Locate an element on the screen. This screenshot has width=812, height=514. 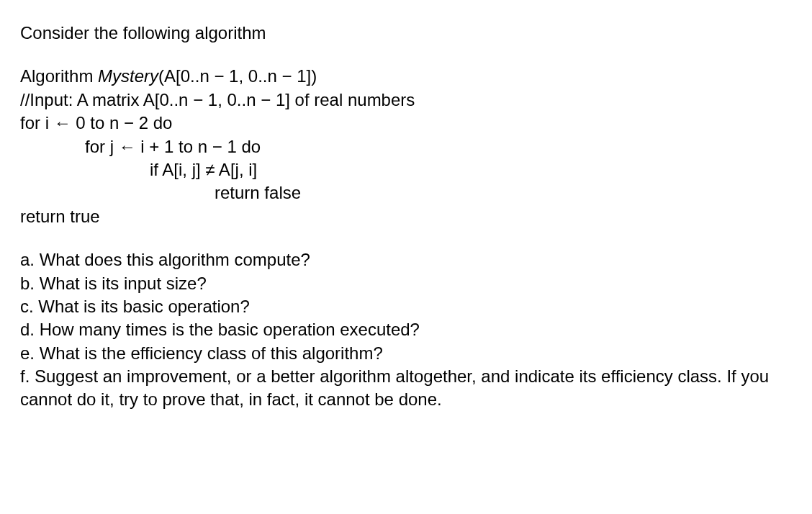
algo-line-return-false: return false is located at coordinates (406, 193).